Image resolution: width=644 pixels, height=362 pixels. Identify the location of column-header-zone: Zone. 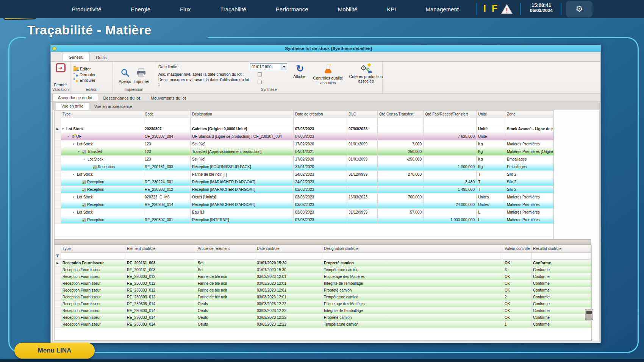
(529, 114).